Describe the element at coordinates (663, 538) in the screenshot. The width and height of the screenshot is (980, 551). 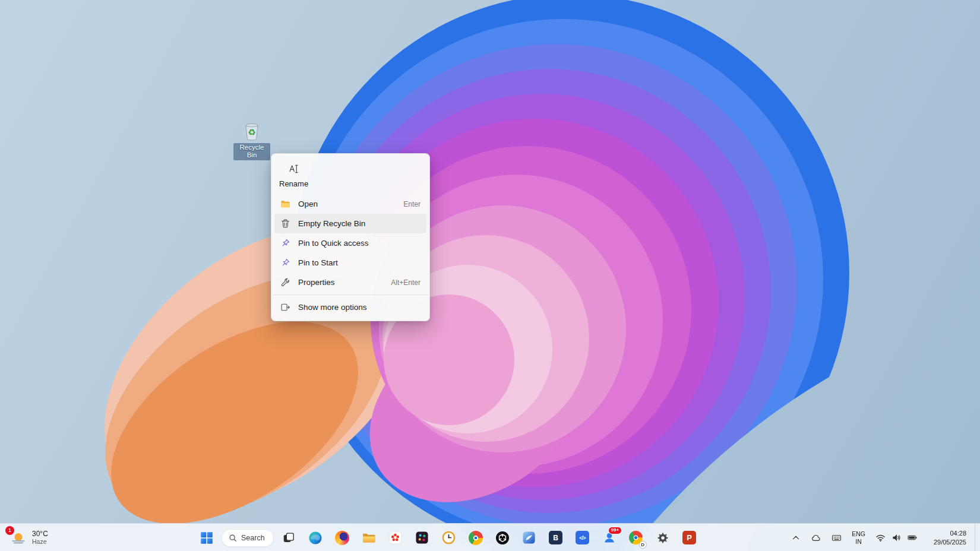
I see `taskbar-icon-settings` at that location.